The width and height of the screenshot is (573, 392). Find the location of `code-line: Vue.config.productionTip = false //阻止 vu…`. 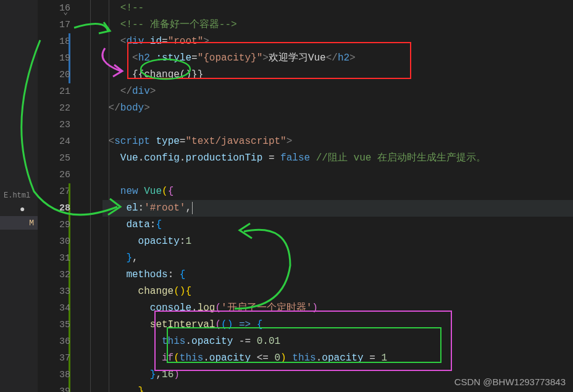

code-line: Vue.config.productionTip = false //阻止 vu… is located at coordinates (338, 158).